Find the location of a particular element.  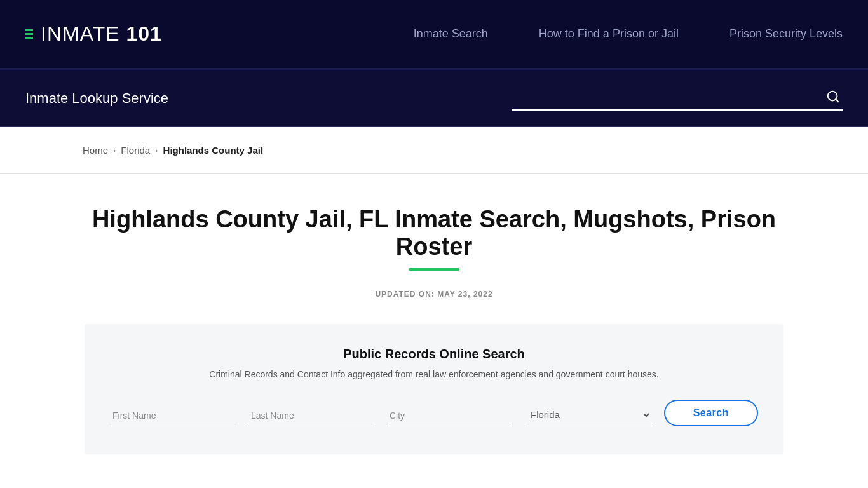

page-title: Highlands County Jail, FL Inmate Search,… is located at coordinates (434, 233).